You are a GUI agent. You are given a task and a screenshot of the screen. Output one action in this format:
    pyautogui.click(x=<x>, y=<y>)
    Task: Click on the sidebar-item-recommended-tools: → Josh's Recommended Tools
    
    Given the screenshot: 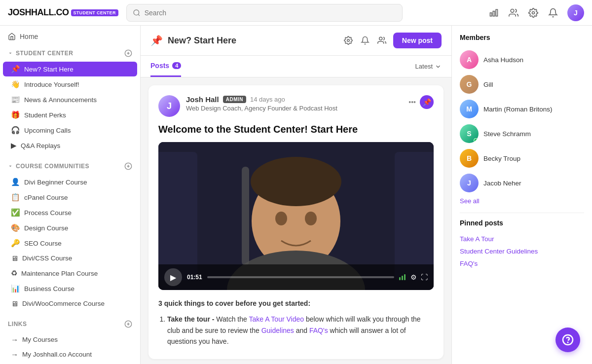 What is the action you would take?
    pyautogui.click(x=70, y=363)
    